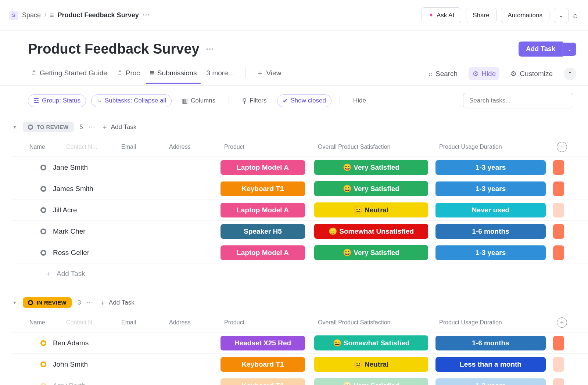 The width and height of the screenshot is (588, 385). I want to click on col-duration: Product Usage Duration, so click(498, 147).